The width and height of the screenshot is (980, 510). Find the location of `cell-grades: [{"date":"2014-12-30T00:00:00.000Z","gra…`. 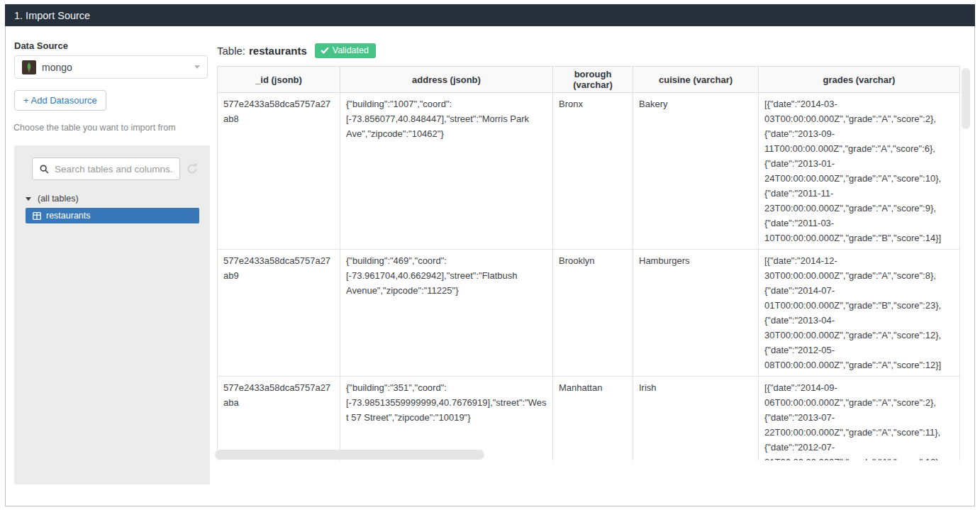

cell-grades: [{"date":"2014-12-30T00:00:00.000Z","gra… is located at coordinates (859, 314).